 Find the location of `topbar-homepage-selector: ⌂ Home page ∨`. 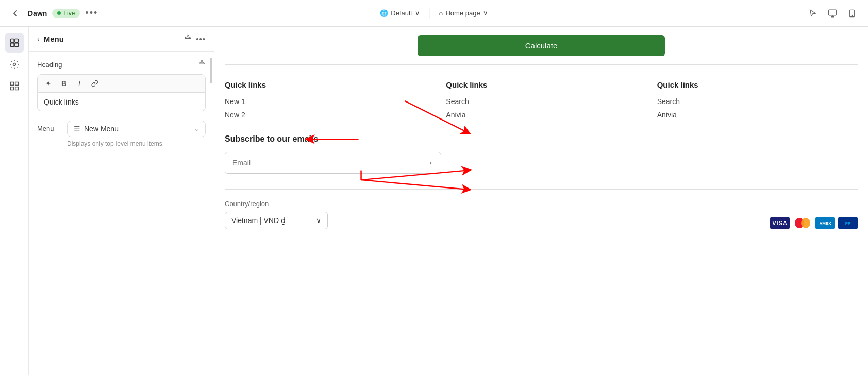

topbar-homepage-selector: ⌂ Home page ∨ is located at coordinates (464, 13).